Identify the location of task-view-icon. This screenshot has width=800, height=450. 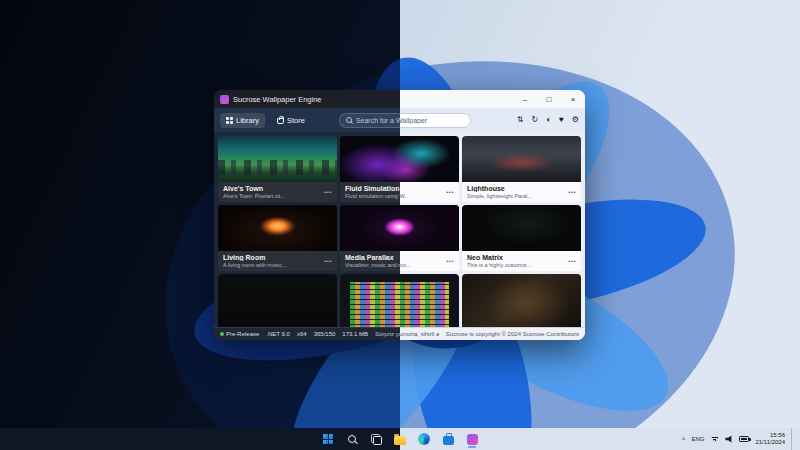
(376, 440).